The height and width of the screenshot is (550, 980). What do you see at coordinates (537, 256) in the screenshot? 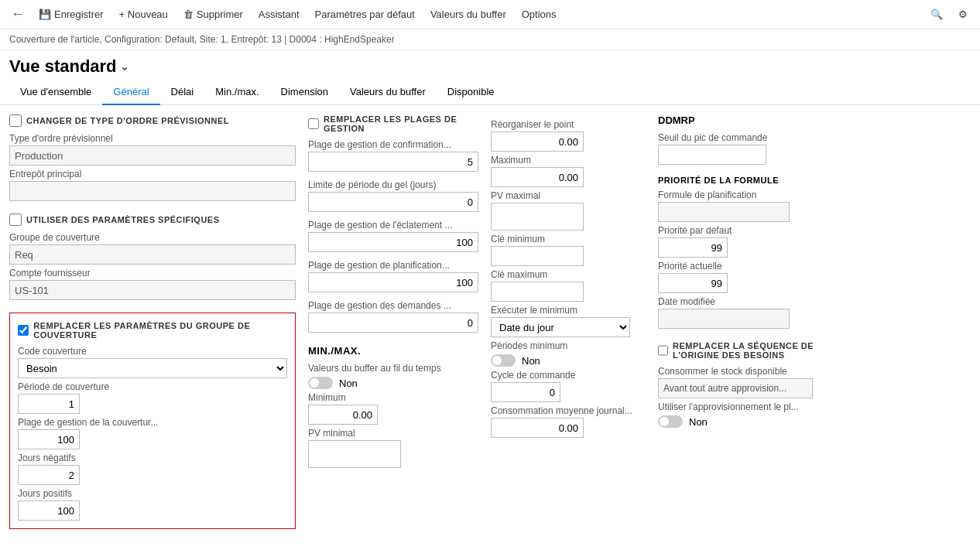
I see `cle-minimum-value` at bounding box center [537, 256].